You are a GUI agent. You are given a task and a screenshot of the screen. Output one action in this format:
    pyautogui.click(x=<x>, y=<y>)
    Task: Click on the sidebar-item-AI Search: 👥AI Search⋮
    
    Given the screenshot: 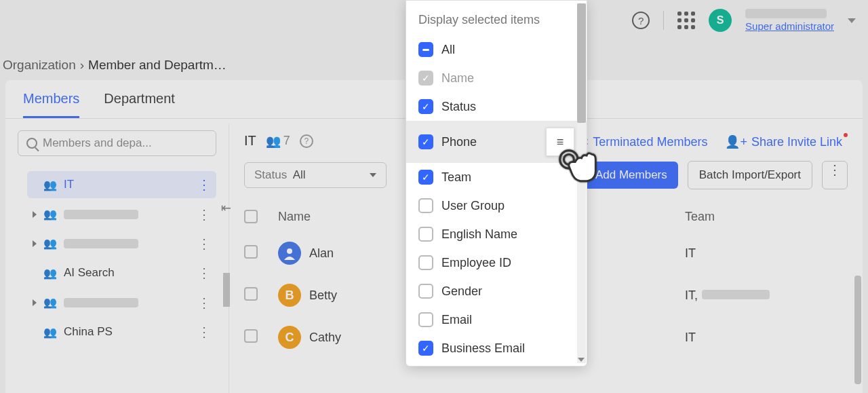 What is the action you would take?
    pyautogui.click(x=122, y=273)
    